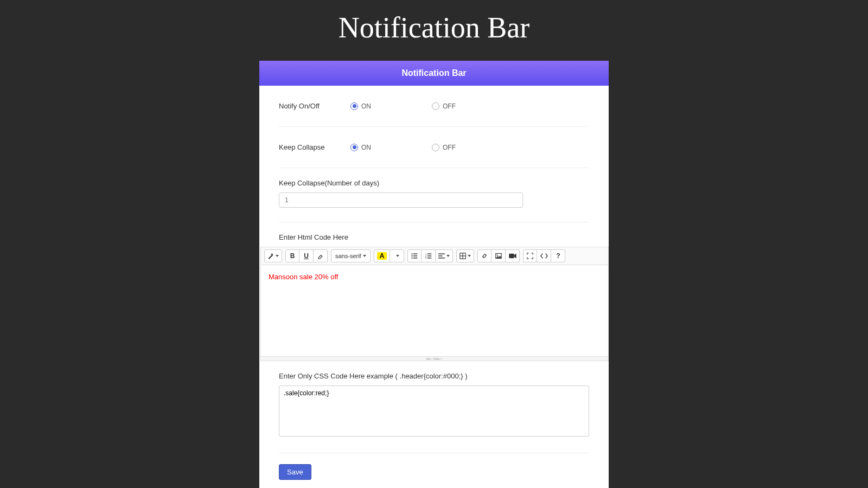  Describe the element at coordinates (321, 256) in the screenshot. I see `clear-format-button` at that location.